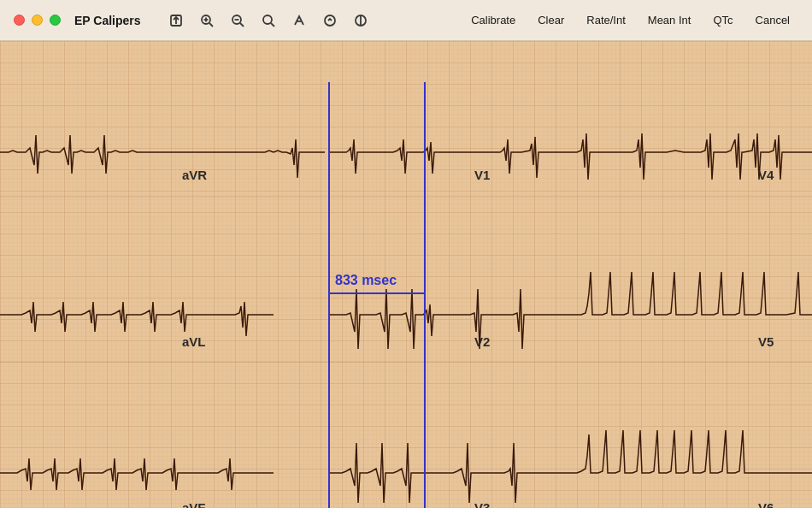 The width and height of the screenshot is (812, 508). Describe the element at coordinates (766, 342) in the screenshot. I see `lead-label-v5: V5` at that location.